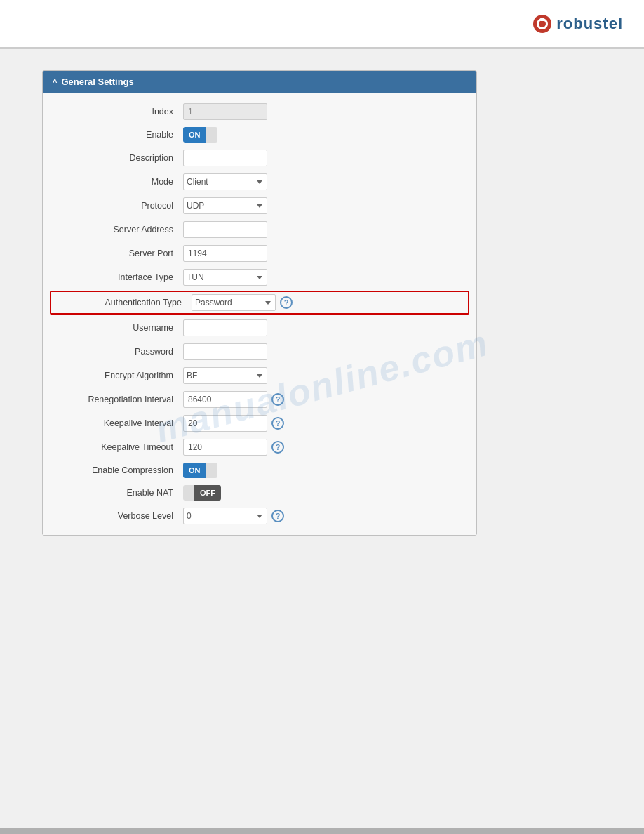  What do you see at coordinates (260, 206) in the screenshot?
I see `protocol-row: Protocol UDP TCP` at bounding box center [260, 206].